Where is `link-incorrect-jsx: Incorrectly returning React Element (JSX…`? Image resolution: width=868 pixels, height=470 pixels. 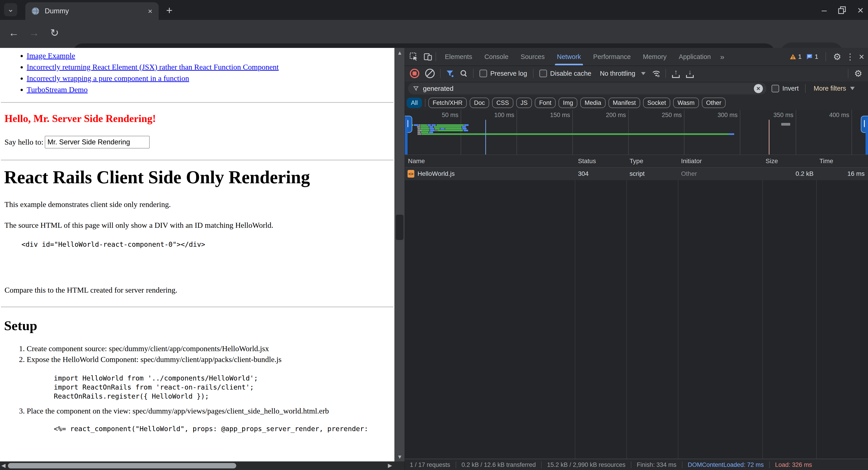 link-incorrect-jsx: Incorrectly returning React Element (JSX… is located at coordinates (153, 67).